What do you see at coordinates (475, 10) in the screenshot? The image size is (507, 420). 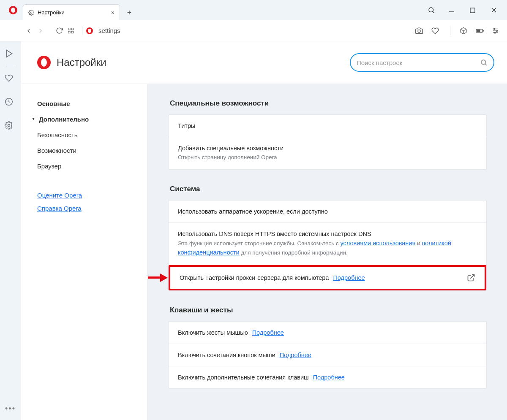 I see `maximize-button` at bounding box center [475, 10].